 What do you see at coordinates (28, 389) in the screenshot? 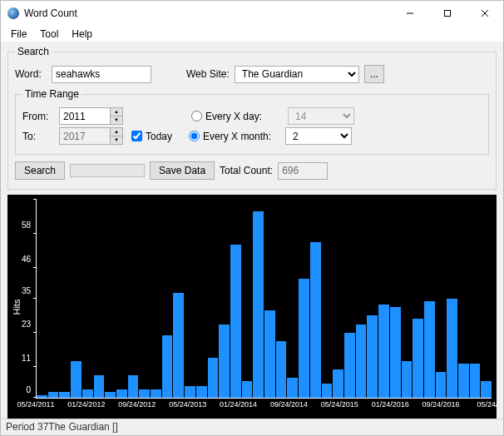
I see `chart-y-tick: 0` at bounding box center [28, 389].